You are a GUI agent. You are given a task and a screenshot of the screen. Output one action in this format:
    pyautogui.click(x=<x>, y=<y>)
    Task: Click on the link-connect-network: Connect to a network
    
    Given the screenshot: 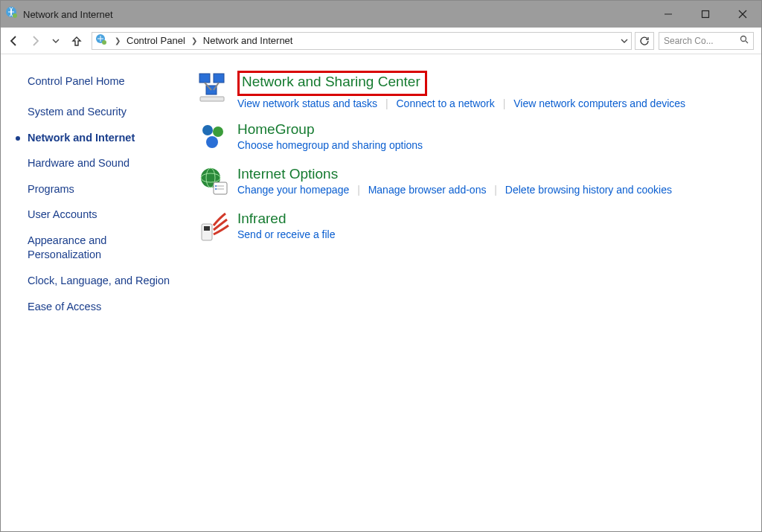 What is the action you would take?
    pyautogui.click(x=445, y=103)
    